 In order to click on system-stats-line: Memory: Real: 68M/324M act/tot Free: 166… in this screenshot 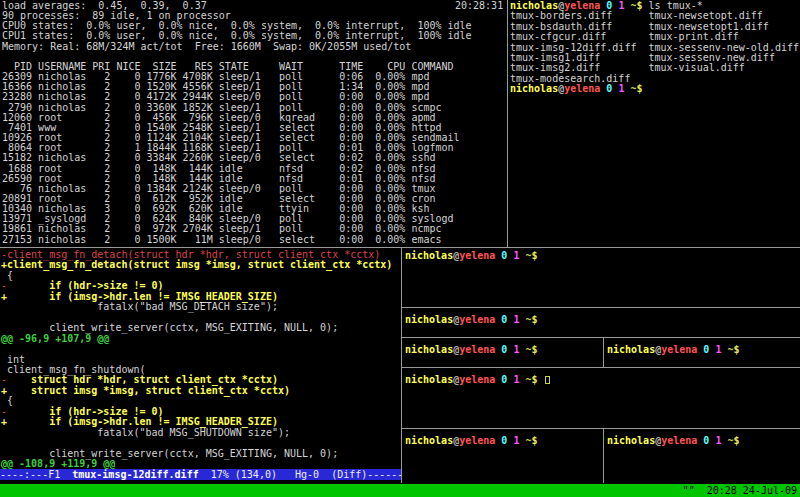, I will do `click(254, 47)`.